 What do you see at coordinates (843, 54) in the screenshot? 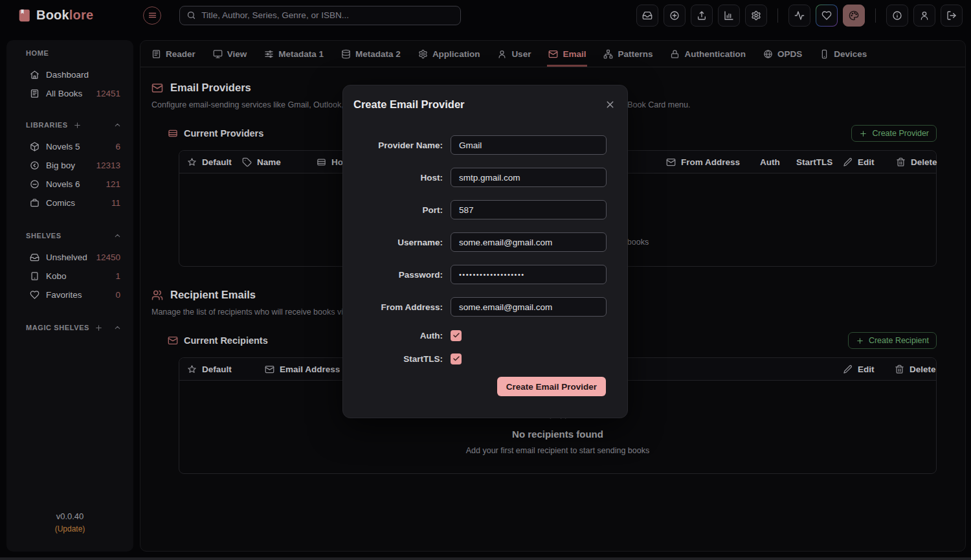
I see `tab-devices: Devices` at bounding box center [843, 54].